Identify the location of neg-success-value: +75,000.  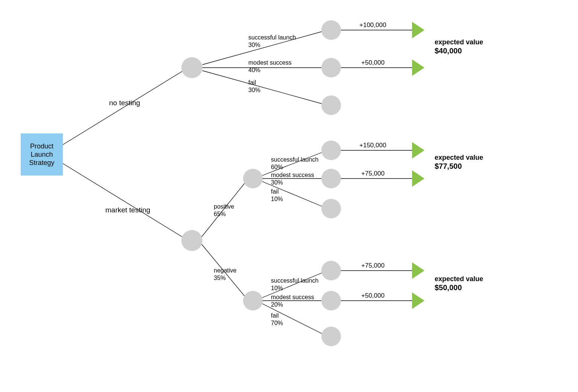
(373, 265).